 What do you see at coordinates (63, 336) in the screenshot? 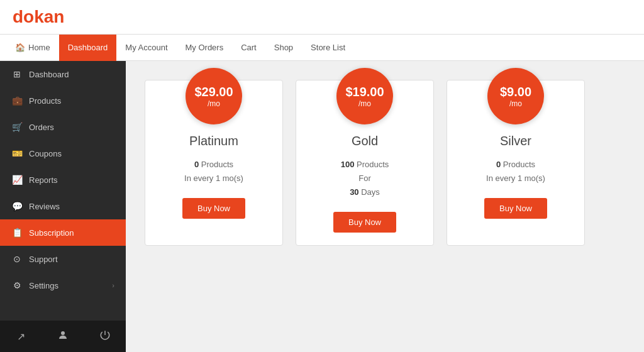
I see `sidebar-bottom: ↗` at bounding box center [63, 336].